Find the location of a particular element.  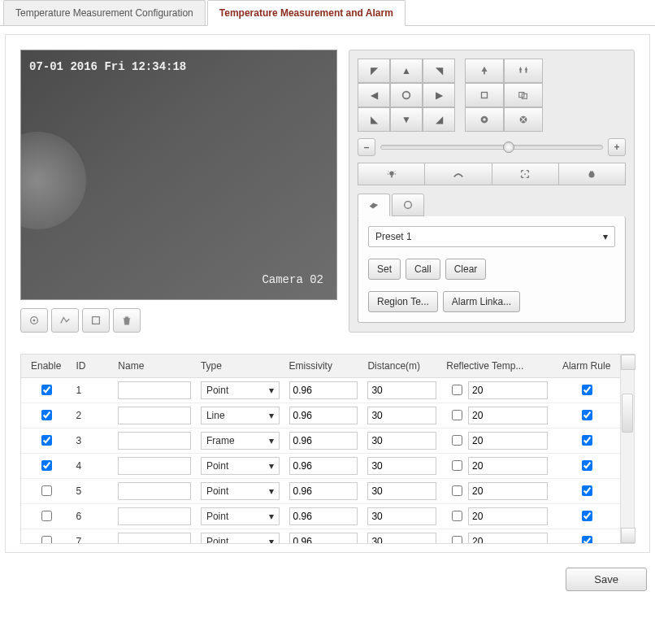

type-select: Frame▾ is located at coordinates (241, 441).